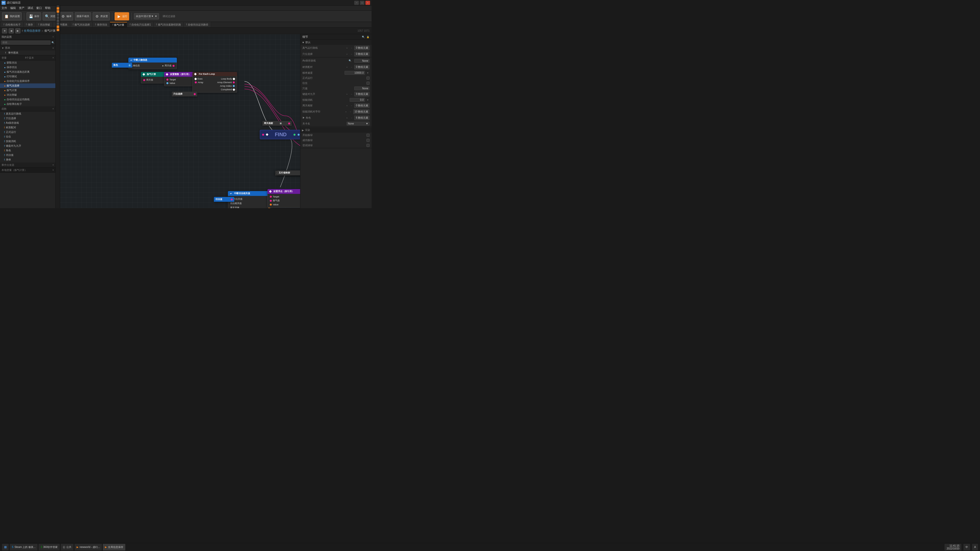 This screenshot has width=980, height=551. Describe the element at coordinates (368, 145) in the screenshot. I see `try-qi-checkbox` at that location.